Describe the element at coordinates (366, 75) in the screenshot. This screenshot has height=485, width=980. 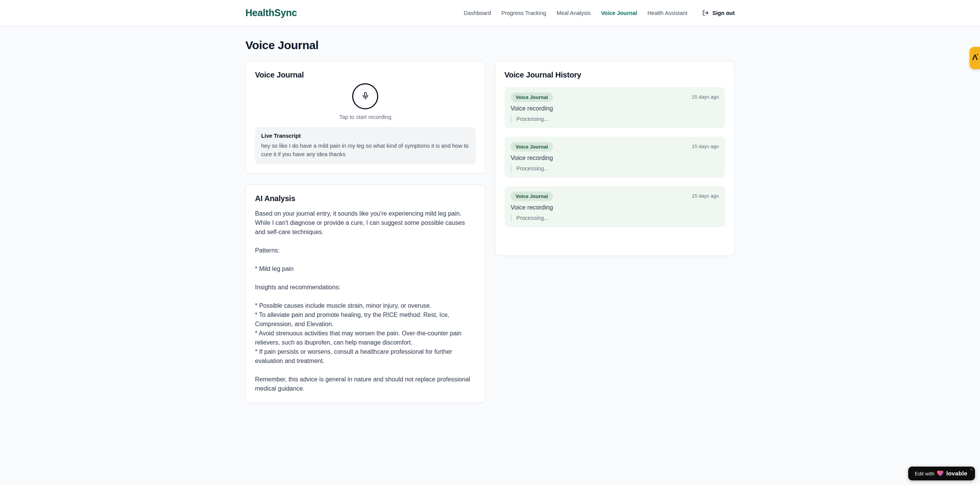
I see `recorder-card-title: Voice Journal` at that location.